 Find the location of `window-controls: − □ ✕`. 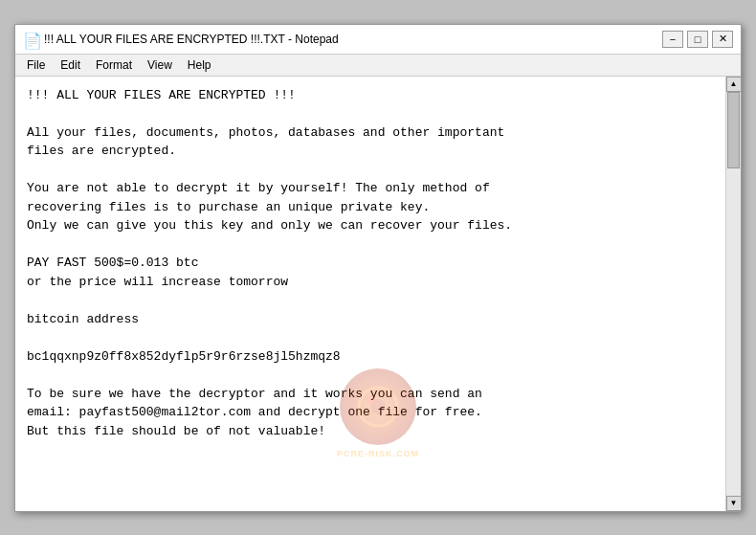

window-controls: − □ ✕ is located at coordinates (698, 39).